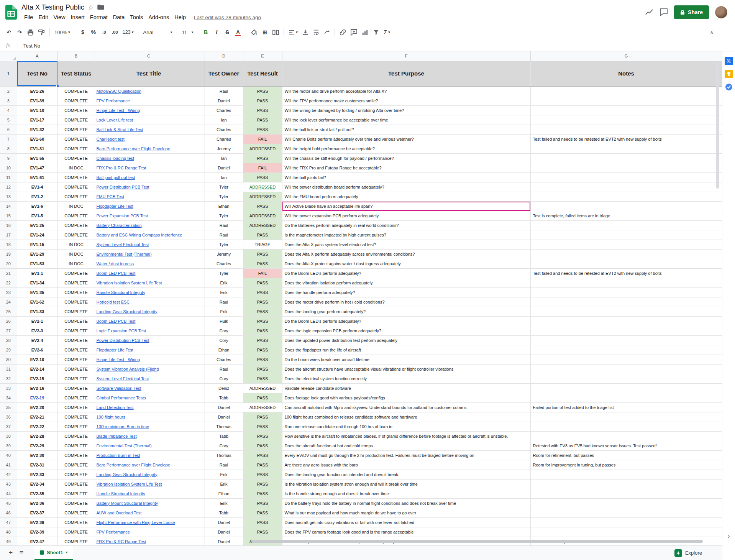 The width and height of the screenshot is (735, 560). What do you see at coordinates (406, 513) in the screenshot?
I see `cell-F46: What is our max payload and how much mar…` at bounding box center [406, 513].